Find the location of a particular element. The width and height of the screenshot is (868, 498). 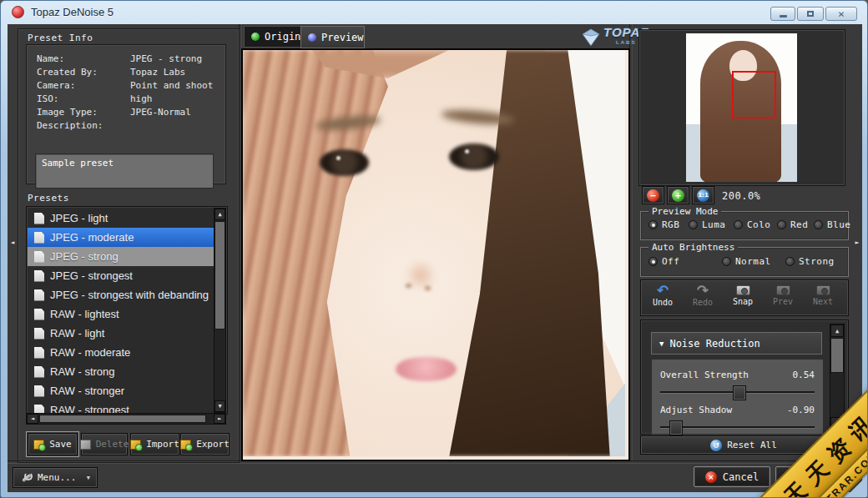

undo-icon: ↶ is located at coordinates (663, 290).